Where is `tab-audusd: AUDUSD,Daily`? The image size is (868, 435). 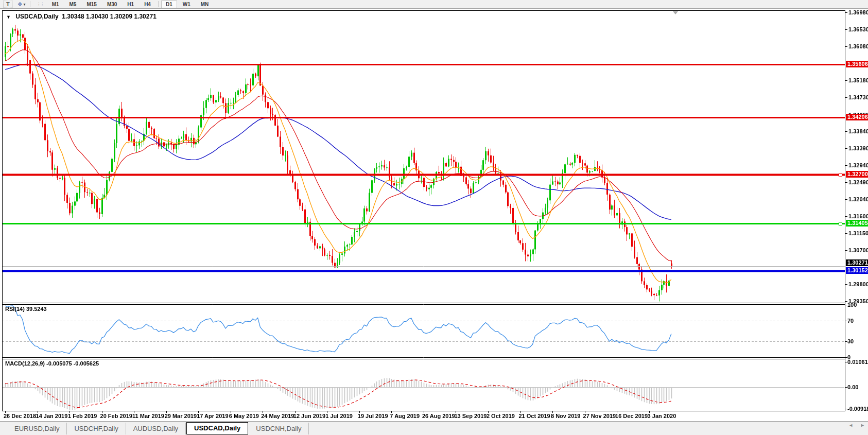 tab-audusd: AUDUSD,Daily is located at coordinates (156, 428).